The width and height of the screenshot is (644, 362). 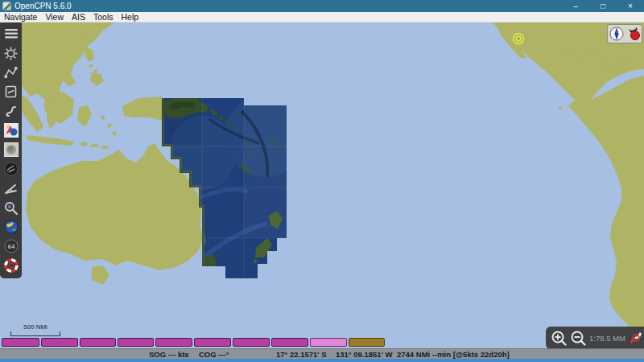 What do you see at coordinates (11, 130) in the screenshot?
I see `toolbar-weatherfax-plugin-button` at bounding box center [11, 130].